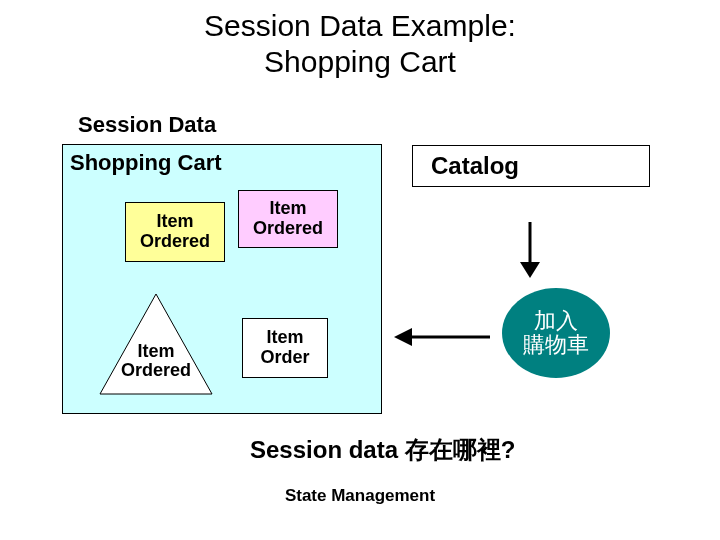 The width and height of the screenshot is (720, 540). I want to click on footer-label: State Management, so click(360, 496).